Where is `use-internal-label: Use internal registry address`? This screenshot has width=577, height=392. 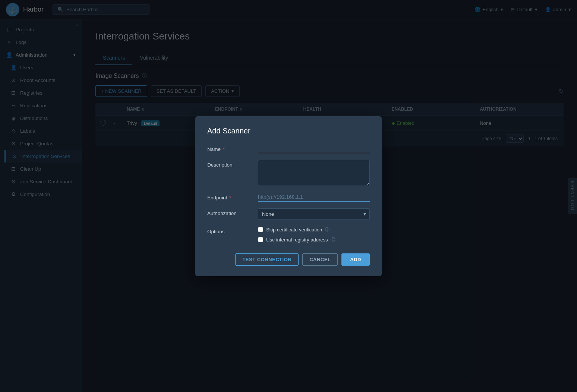 use-internal-label: Use internal registry address is located at coordinates (297, 240).